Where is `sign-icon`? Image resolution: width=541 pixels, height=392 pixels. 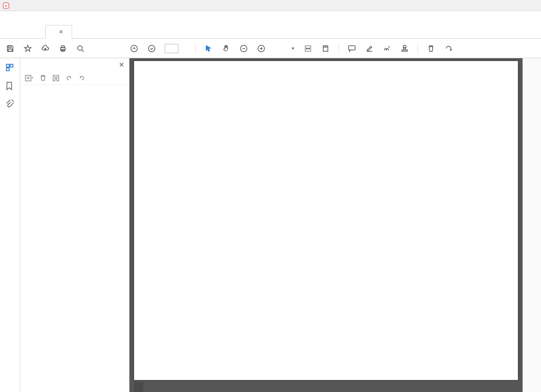 sign-icon is located at coordinates (387, 49).